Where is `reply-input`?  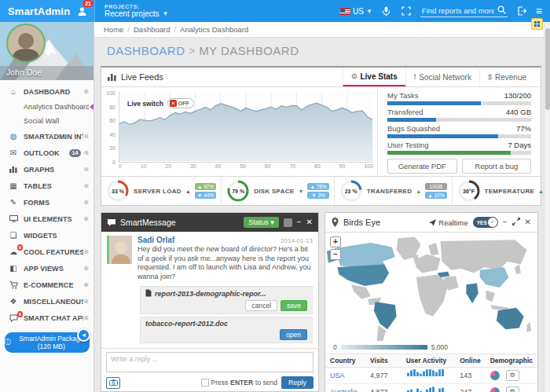
reply-input is located at coordinates (210, 362).